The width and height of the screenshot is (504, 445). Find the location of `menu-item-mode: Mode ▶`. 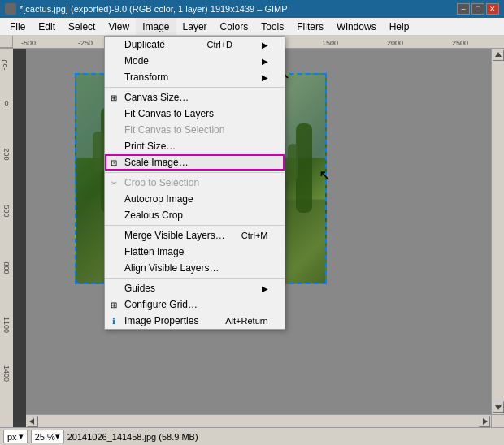

menu-item-mode: Mode ▶ is located at coordinates (195, 61).